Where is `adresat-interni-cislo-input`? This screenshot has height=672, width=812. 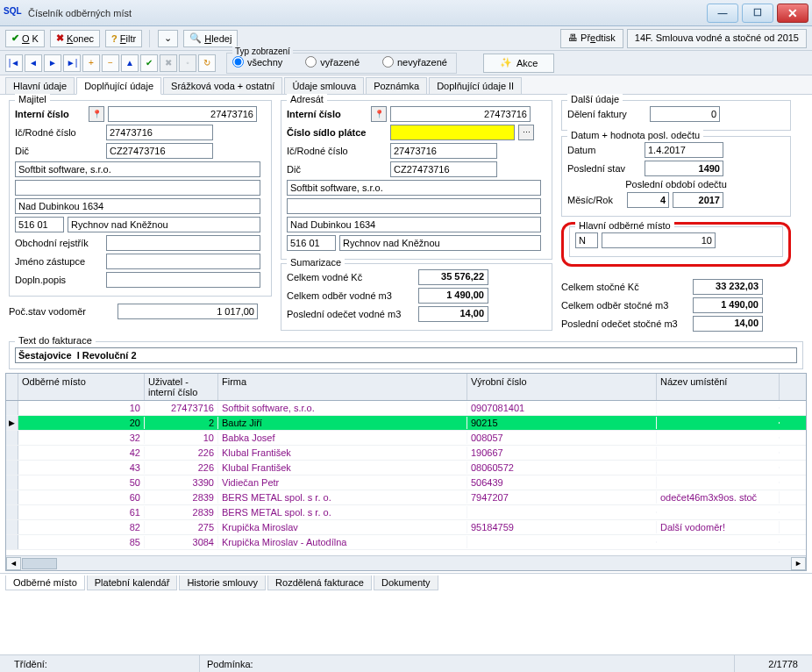
adresat-interni-cislo-input is located at coordinates (460, 114).